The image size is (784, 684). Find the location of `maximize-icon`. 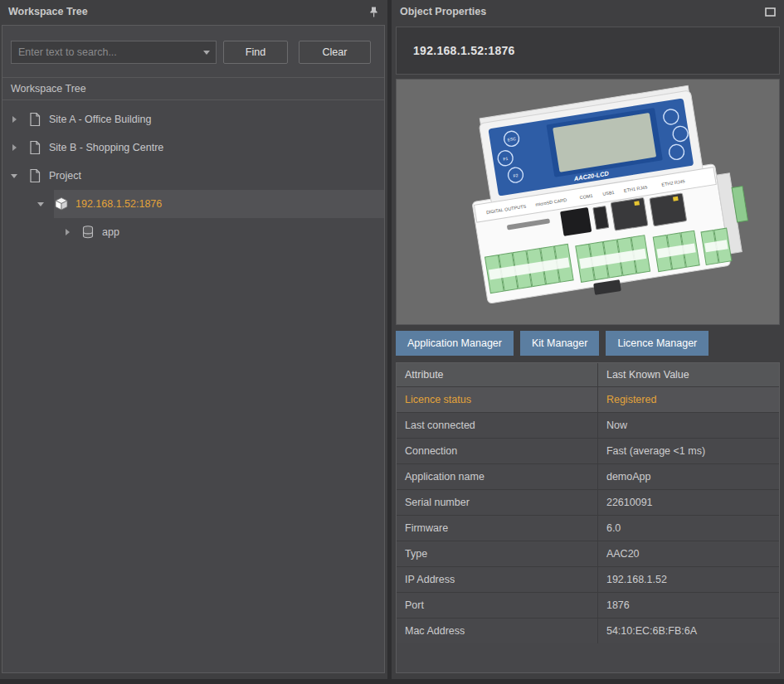

maximize-icon is located at coordinates (770, 12).